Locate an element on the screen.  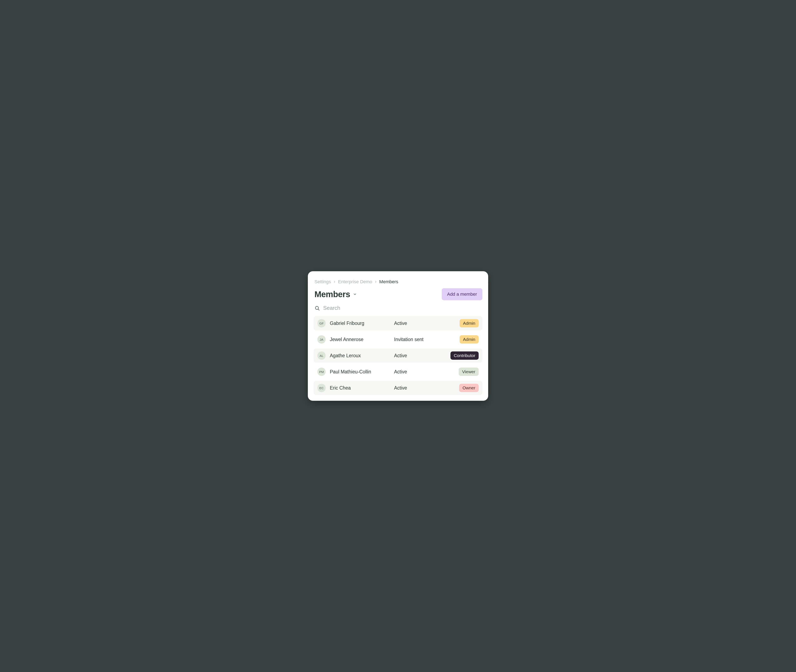
header-row: Members Add a member is located at coordinates (398, 294).